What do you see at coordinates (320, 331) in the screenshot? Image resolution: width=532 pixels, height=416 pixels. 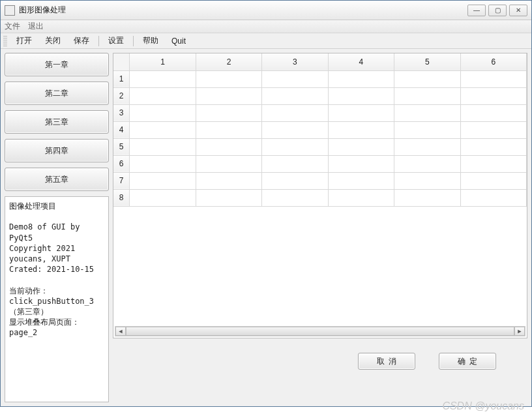 I see `scroll-track` at bounding box center [320, 331].